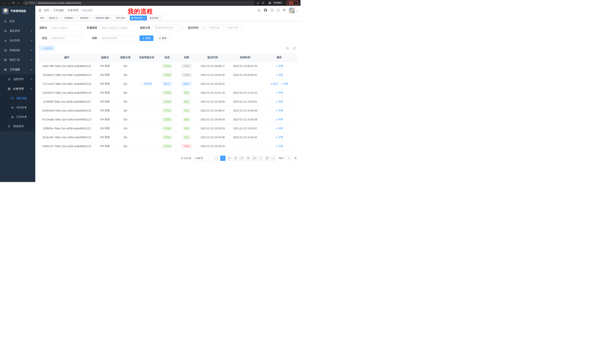 Image resolution: width=601 pixels, height=364 pixels. What do you see at coordinates (139, 3) in the screenshot?
I see `address-bar: 不安全 dashboard.yudao.iocoder.cn/bpm/task/…` at bounding box center [139, 3].